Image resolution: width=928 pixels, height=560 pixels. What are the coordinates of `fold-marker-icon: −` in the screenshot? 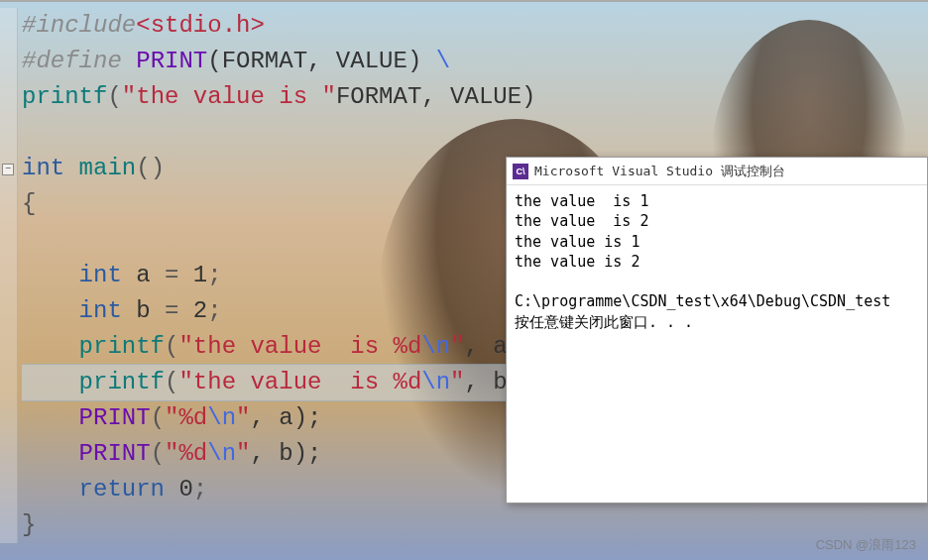 It's located at (8, 169).